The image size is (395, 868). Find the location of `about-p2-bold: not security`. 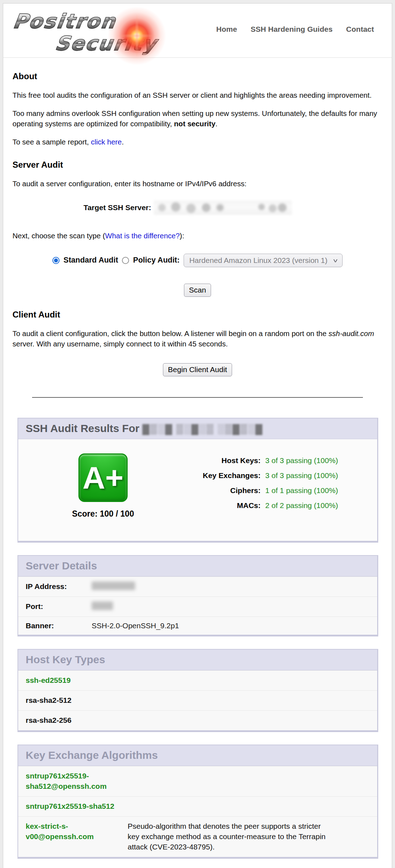

about-p2-bold: not security is located at coordinates (195, 123).